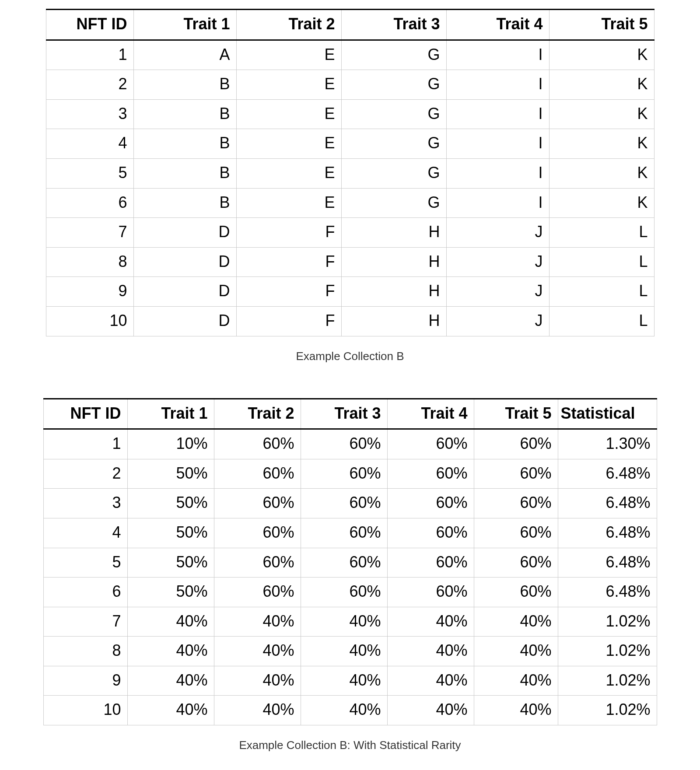 This screenshot has width=700, height=770. Describe the element at coordinates (90, 233) in the screenshot. I see `table-cell: 7` at that location.